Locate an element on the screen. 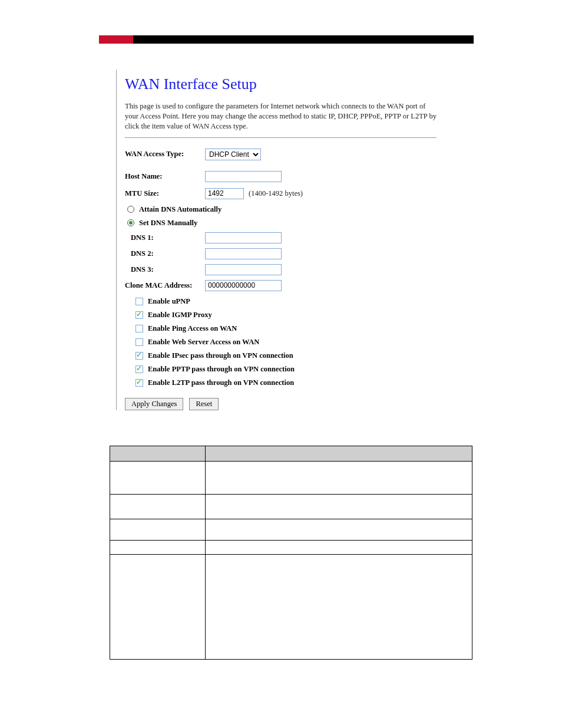 Image resolution: width=562 pixels, height=728 pixels. check-row-web-wan: Enable Web Server Access on WAN is located at coordinates (280, 342).